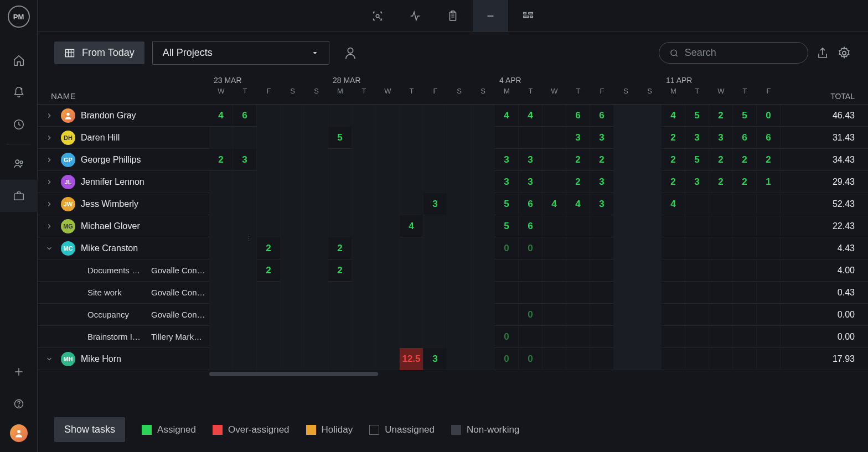 This screenshot has height=452, width=868. I want to click on help-icon, so click(19, 404).